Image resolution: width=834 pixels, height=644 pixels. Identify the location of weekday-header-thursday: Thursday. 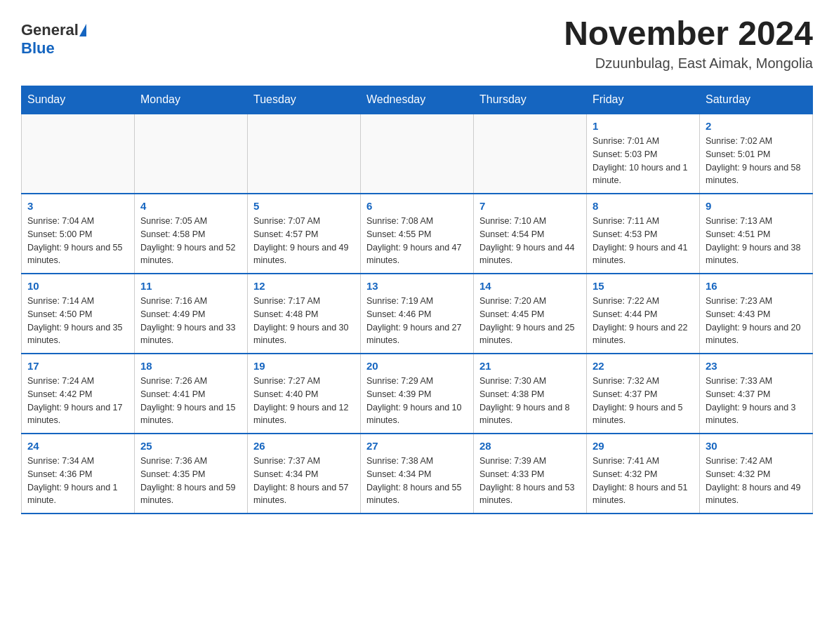
(531, 100).